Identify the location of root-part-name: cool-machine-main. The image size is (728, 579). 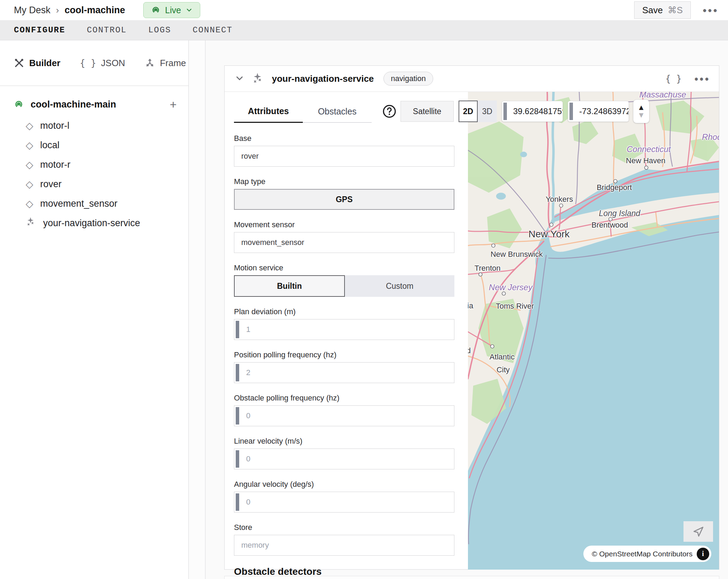
(73, 104).